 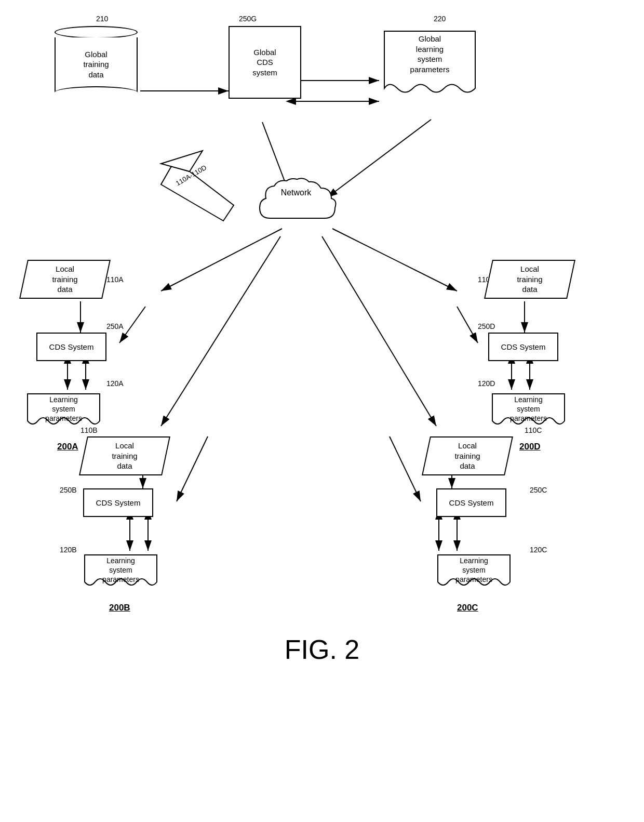 I want to click on global-training-data: Globaltrainingdata, so click(x=96, y=62).